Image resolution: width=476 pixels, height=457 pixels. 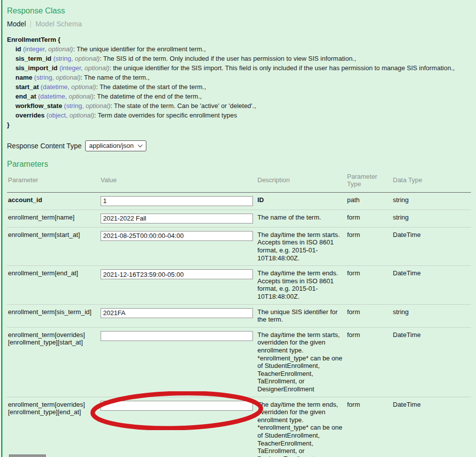 What do you see at coordinates (301, 316) in the screenshot?
I see `parameter-description: The unique SIS identifier for the term.` at bounding box center [301, 316].